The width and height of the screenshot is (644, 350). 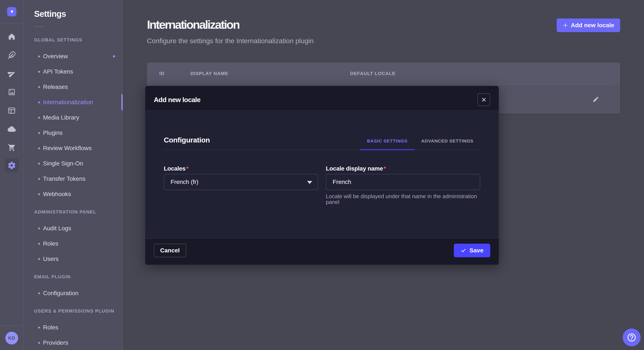 I want to click on display-name-label: Locale display name*, so click(x=403, y=169).